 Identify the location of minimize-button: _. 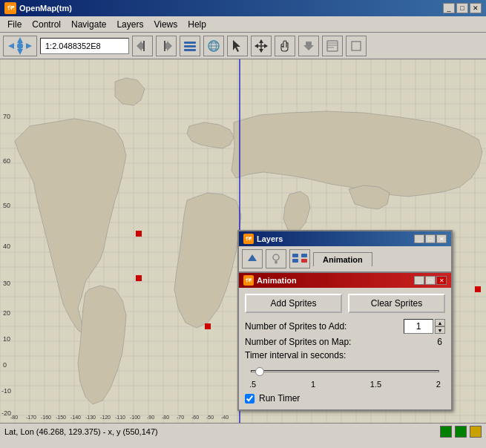
(449, 8).